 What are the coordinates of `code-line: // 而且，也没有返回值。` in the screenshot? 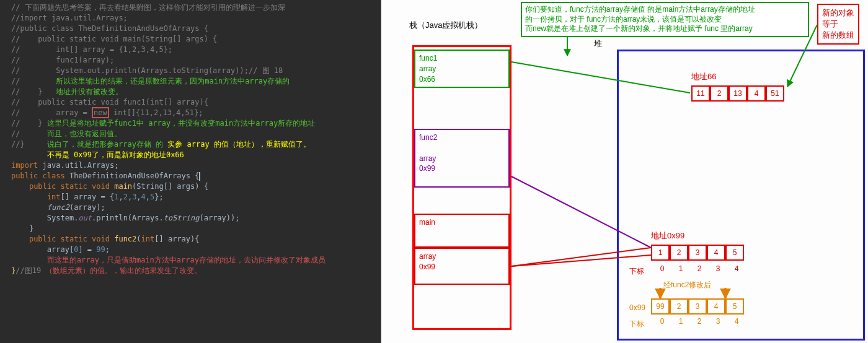 It's located at (190, 134).